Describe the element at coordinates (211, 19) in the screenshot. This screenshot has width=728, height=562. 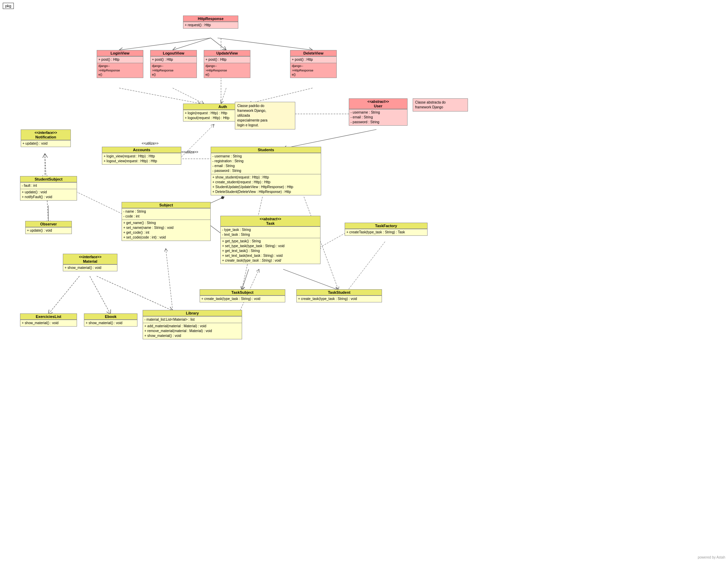
I see `class-header-HttpResponse: HttpResponse` at that location.